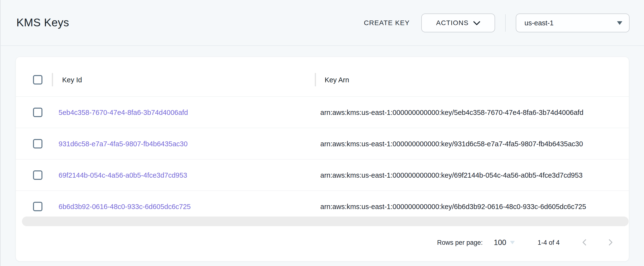  Describe the element at coordinates (610, 243) in the screenshot. I see `chevron-right-icon` at that location.